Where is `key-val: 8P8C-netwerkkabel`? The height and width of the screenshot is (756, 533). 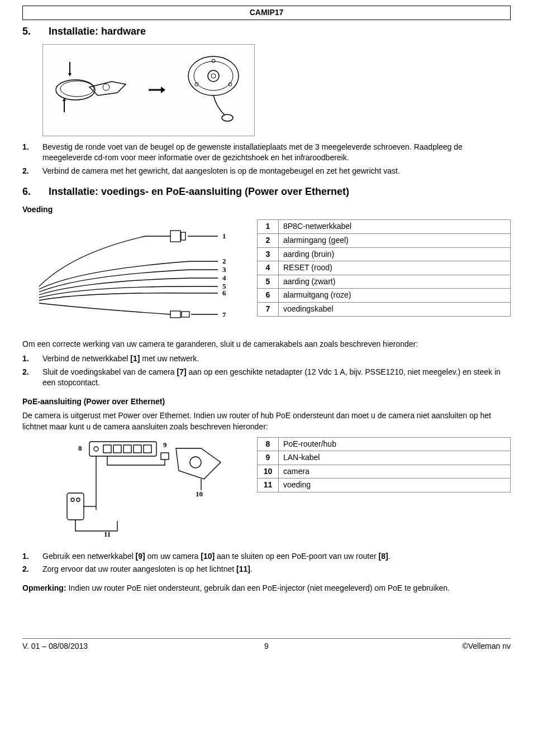 key-val: 8P8C-netwerkkabel is located at coordinates (394, 227).